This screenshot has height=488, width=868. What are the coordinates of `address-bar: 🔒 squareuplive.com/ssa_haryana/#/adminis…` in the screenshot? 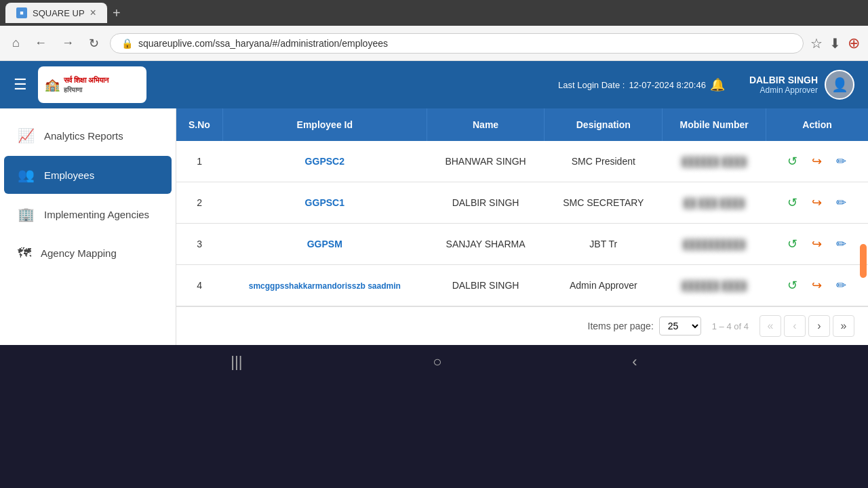 It's located at (457, 43).